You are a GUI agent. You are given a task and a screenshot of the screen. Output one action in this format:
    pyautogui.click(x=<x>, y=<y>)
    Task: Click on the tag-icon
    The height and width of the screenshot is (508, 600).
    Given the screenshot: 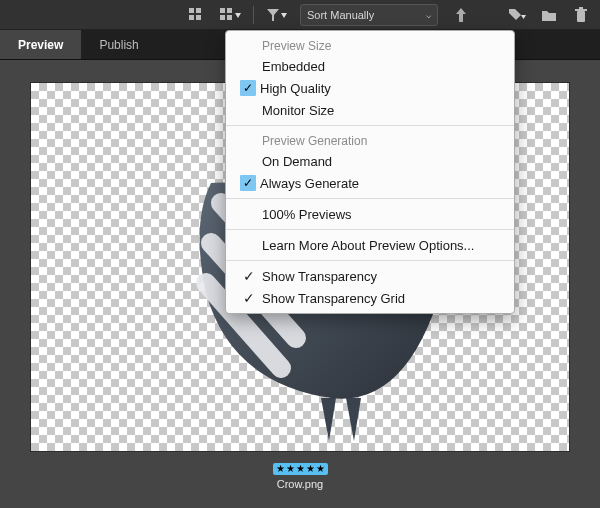 What is the action you would take?
    pyautogui.click(x=517, y=15)
    